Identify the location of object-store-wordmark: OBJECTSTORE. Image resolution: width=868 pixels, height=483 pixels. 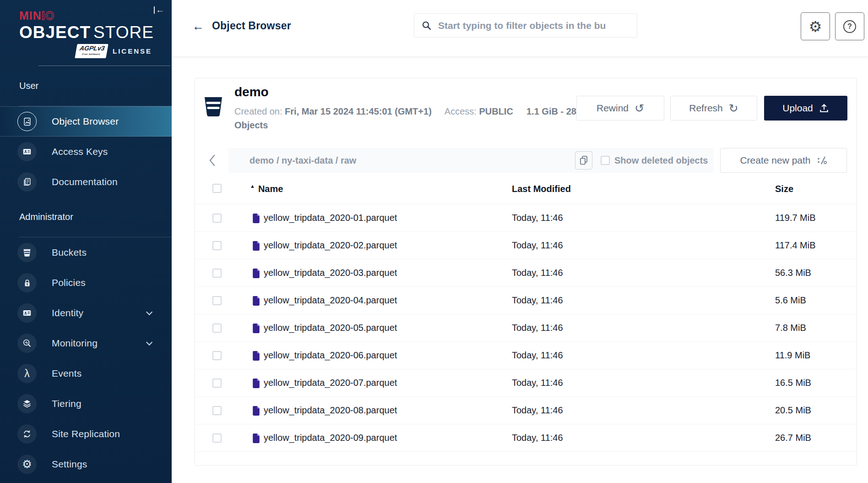
(95, 33).